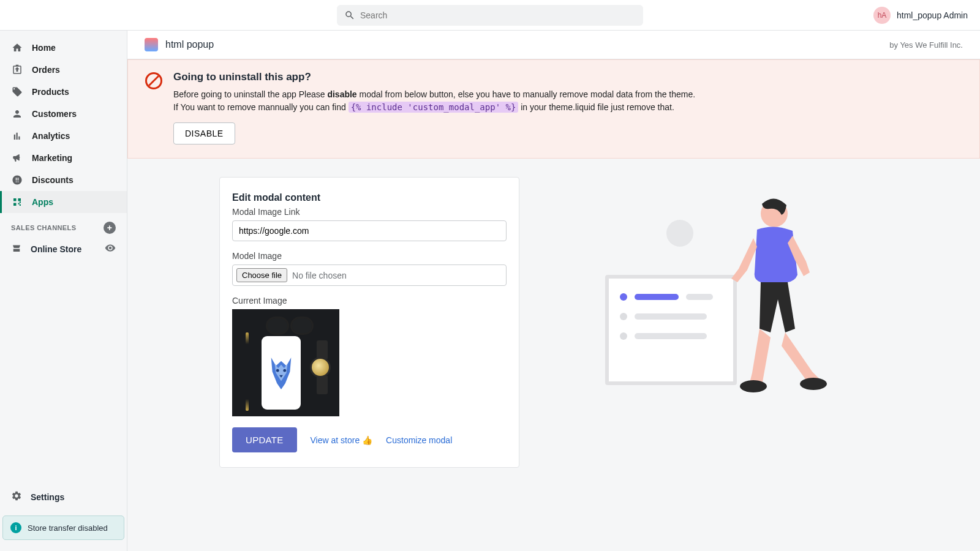  What do you see at coordinates (369, 256) in the screenshot?
I see `model-image-label: Model Image` at bounding box center [369, 256].